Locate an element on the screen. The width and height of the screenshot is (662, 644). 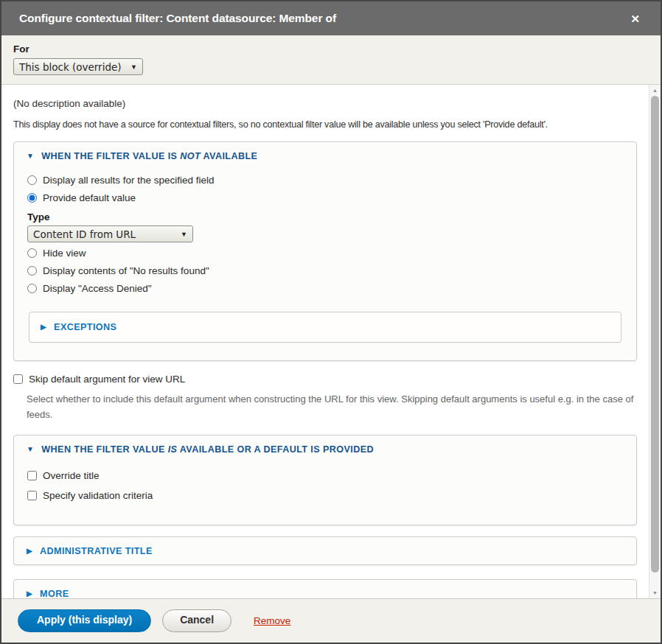
no-description-text: (No description available) is located at coordinates (325, 103).